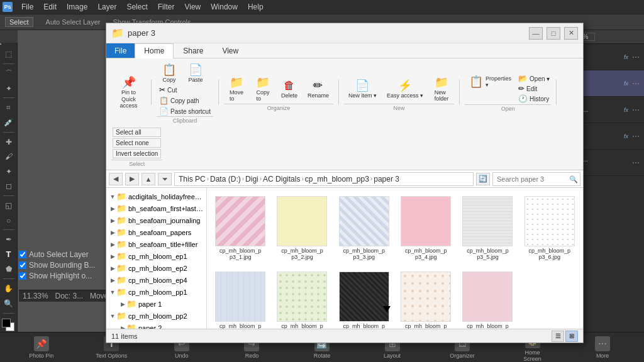  What do you see at coordinates (57, 276) in the screenshot?
I see `show-highlight-check: Show Highlight o...` at bounding box center [57, 276].